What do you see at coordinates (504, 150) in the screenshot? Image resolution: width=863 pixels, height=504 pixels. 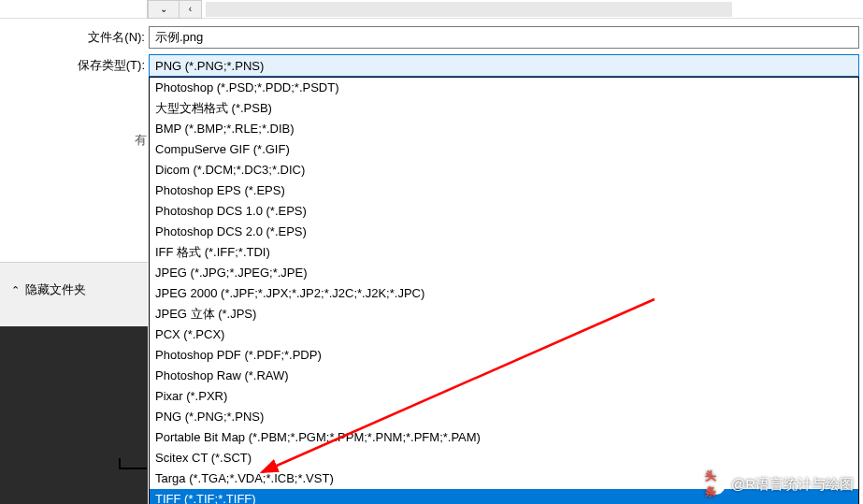 I see `dropdown-item: CompuServe GIF (*.GIF)` at bounding box center [504, 150].